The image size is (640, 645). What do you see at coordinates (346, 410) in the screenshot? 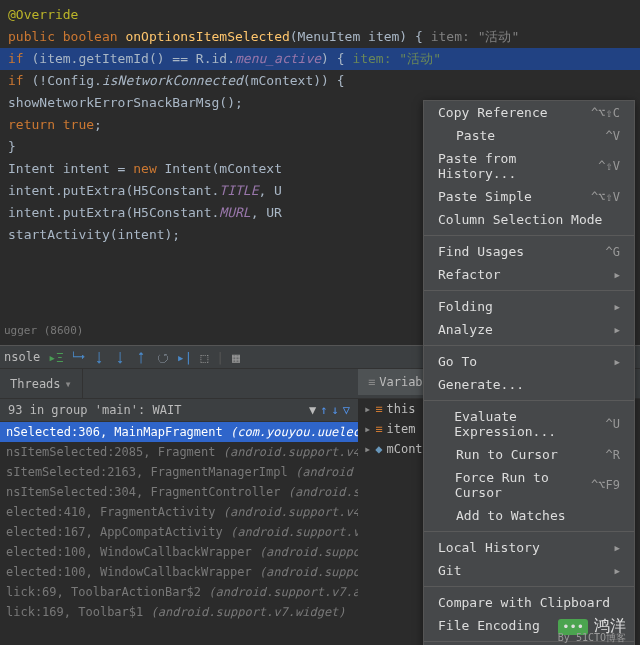
I see `filter-icon: ▽` at bounding box center [346, 410].